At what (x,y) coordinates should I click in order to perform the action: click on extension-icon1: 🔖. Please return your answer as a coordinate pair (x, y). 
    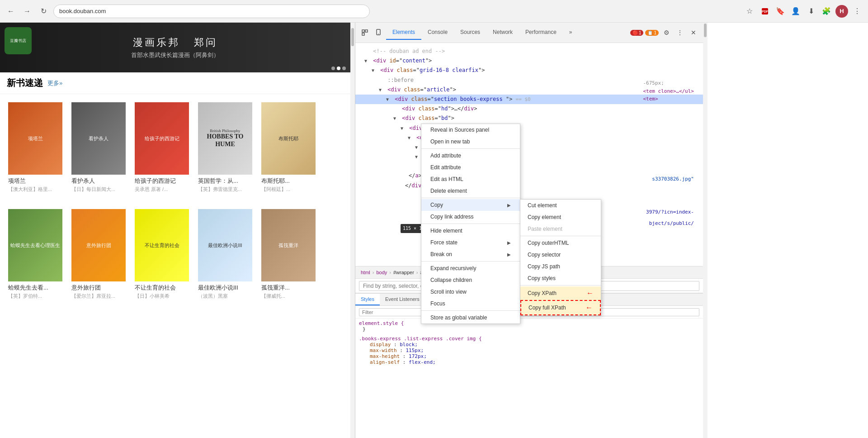
    Looking at the image, I should click on (780, 11).